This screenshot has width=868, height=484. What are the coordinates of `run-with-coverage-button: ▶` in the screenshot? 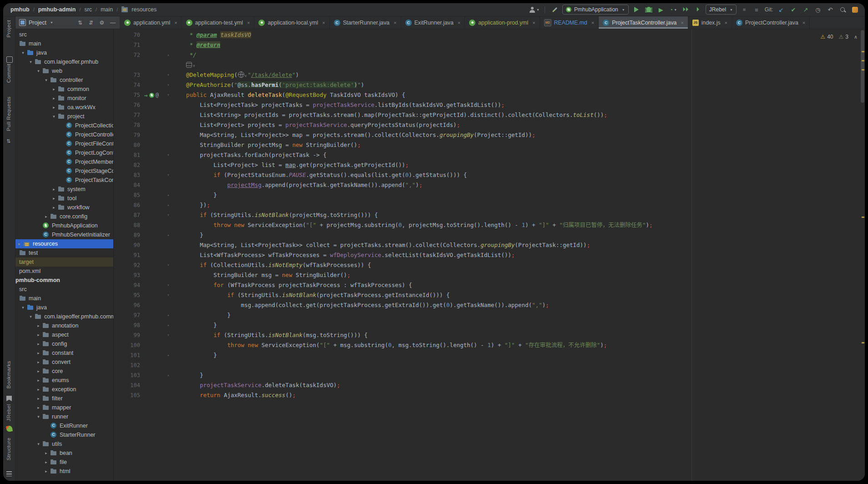 It's located at (661, 10).